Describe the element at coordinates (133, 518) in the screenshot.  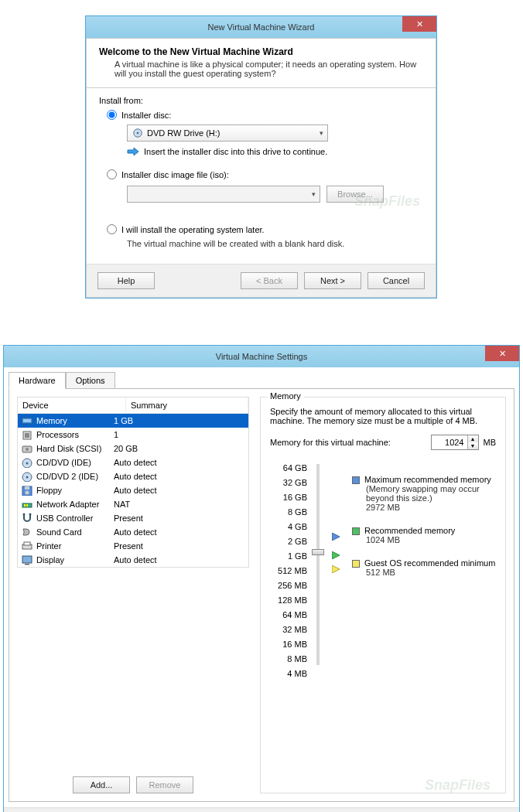
I see `device-row: USB ControllerPresent` at that location.